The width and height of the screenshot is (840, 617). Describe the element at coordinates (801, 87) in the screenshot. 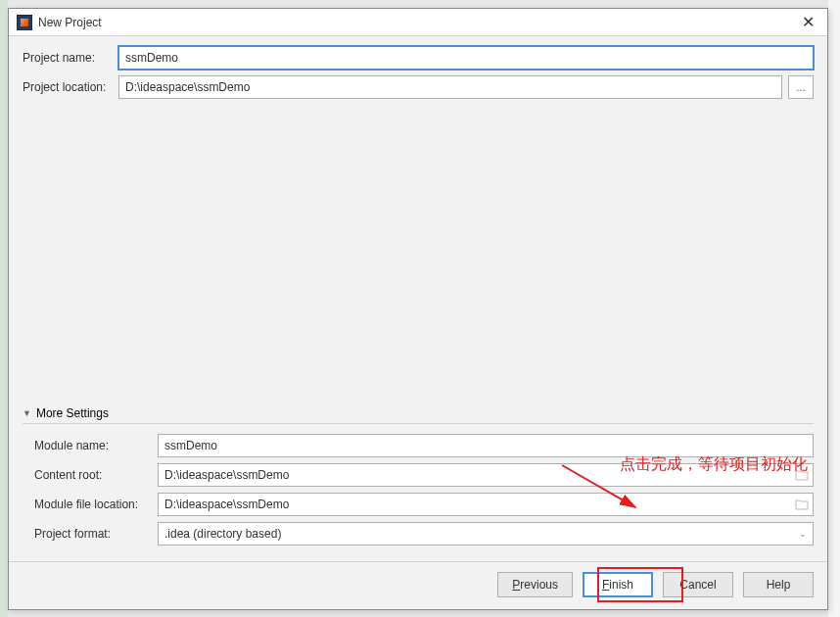

I see `browse-location-button: …` at that location.